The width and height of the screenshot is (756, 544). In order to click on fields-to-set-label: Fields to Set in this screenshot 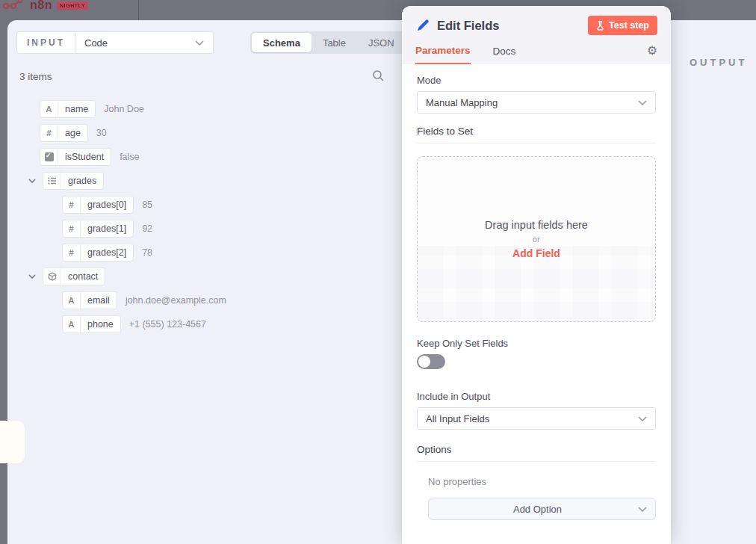, I will do `click(536, 135)`.